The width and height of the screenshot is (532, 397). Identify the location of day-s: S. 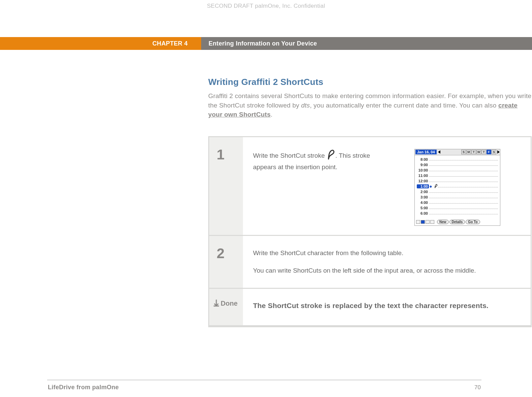
(464, 152).